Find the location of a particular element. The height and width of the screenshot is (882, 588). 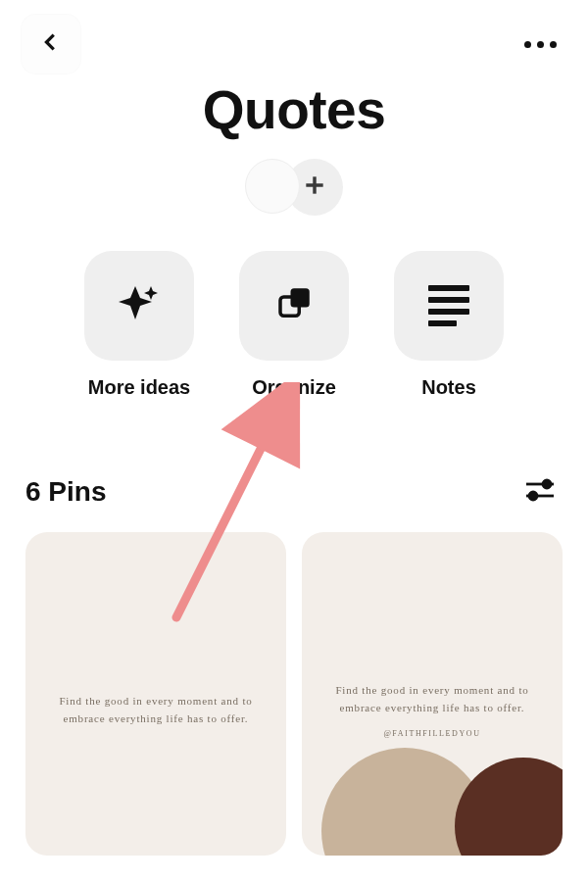

top-bar is located at coordinates (294, 34).